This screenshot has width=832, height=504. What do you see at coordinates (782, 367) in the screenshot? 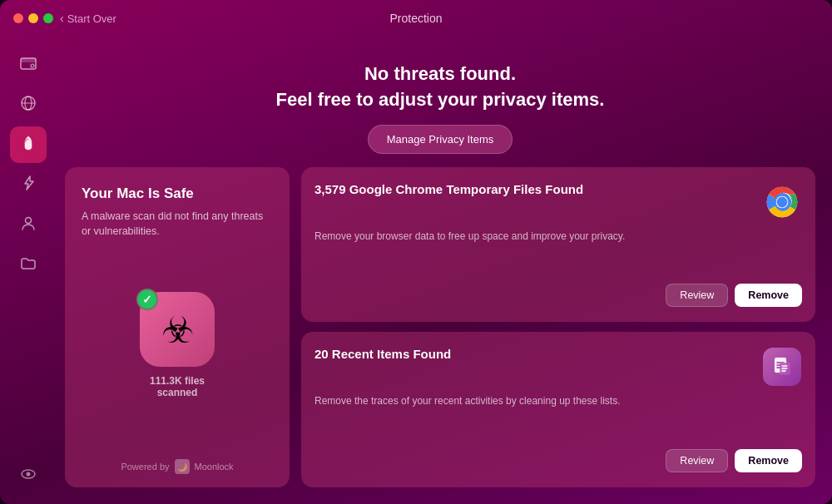
I see `document-icon-background` at bounding box center [782, 367].